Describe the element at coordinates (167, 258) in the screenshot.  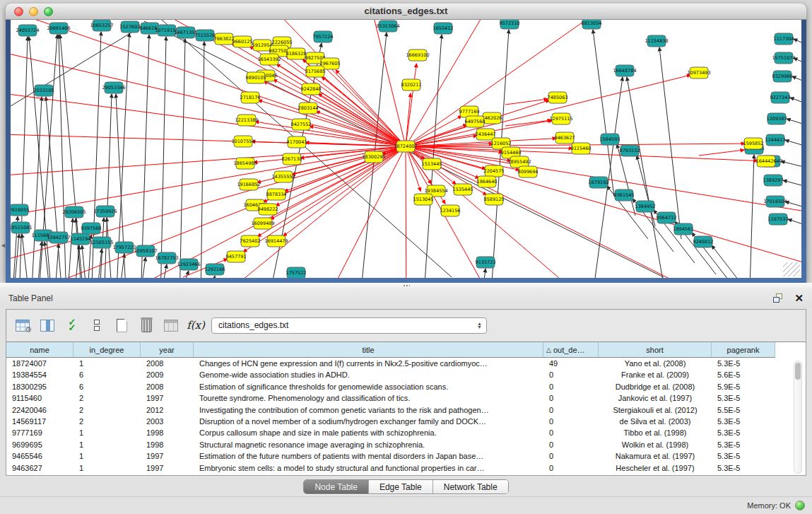
I see `network-node: 16782753` at that location.